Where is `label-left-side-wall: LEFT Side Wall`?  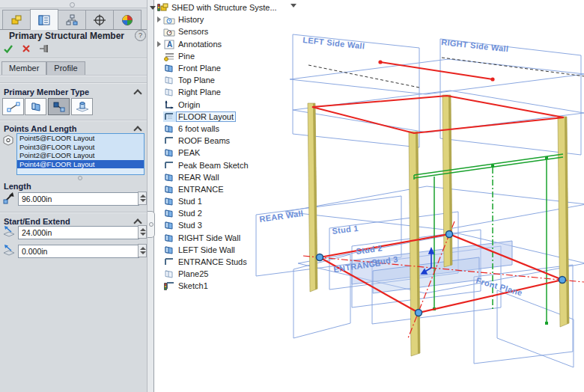 label-left-side-wall: LEFT Side Wall is located at coordinates (334, 43).